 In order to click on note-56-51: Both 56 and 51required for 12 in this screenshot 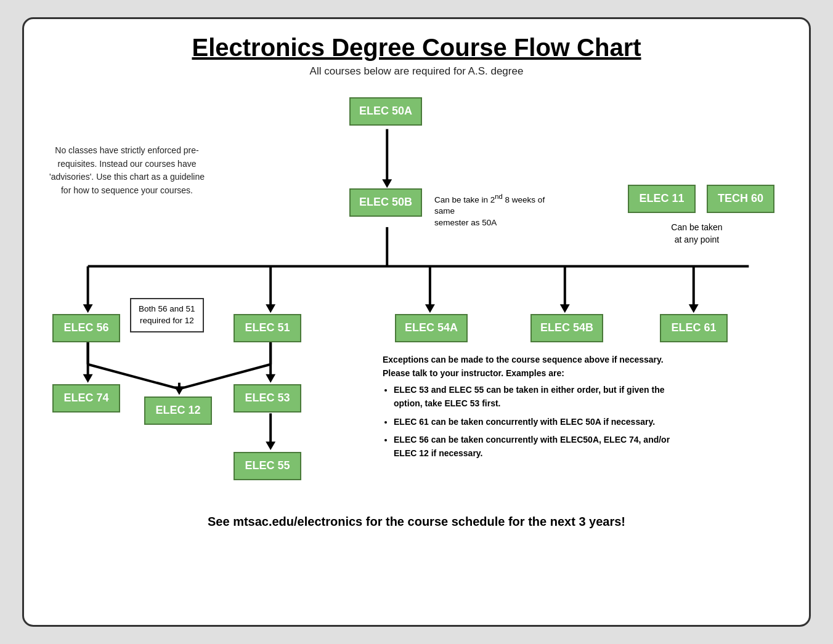, I will do `click(167, 315)`.